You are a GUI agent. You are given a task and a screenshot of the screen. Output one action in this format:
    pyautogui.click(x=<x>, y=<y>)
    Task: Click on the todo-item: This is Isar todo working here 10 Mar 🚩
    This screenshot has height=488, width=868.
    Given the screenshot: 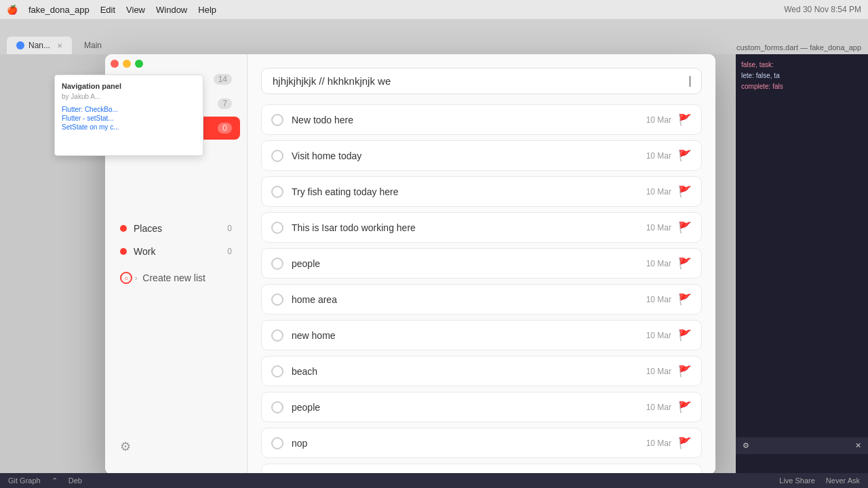 What is the action you would take?
    pyautogui.click(x=481, y=228)
    